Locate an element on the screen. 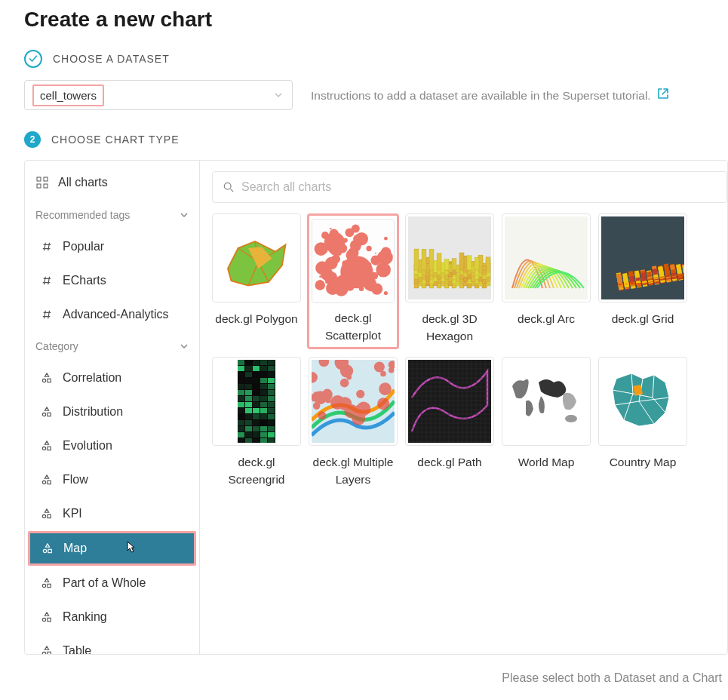  step-1-title: CHOOSE A DATASET is located at coordinates (112, 59).